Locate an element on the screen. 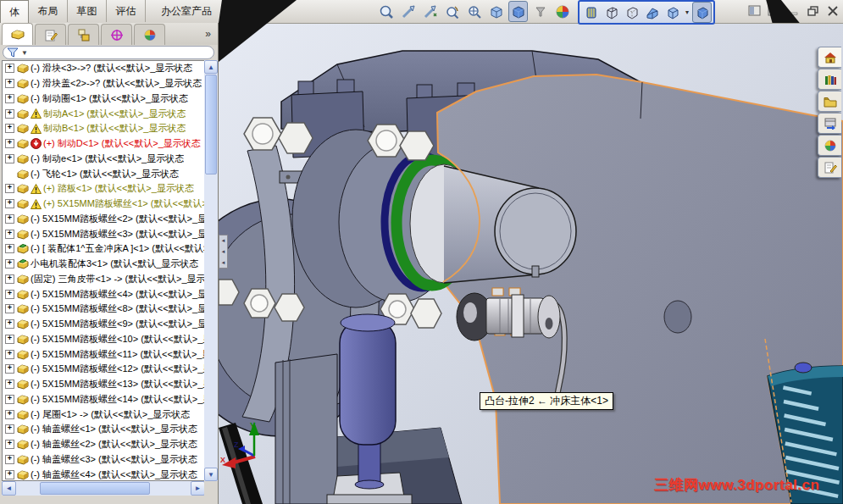 The width and height of the screenshot is (843, 504). scroll-right-button: ► is located at coordinates (198, 488).